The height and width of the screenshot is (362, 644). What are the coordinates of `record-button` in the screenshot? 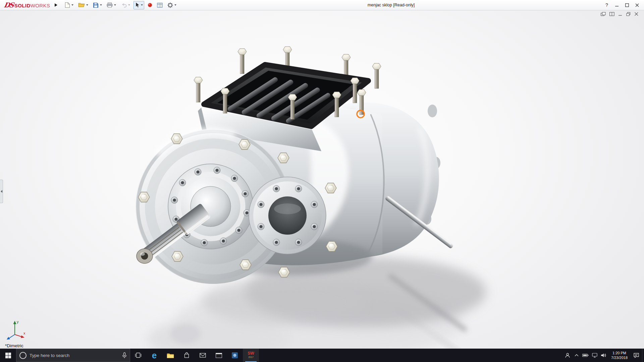 It's located at (150, 5).